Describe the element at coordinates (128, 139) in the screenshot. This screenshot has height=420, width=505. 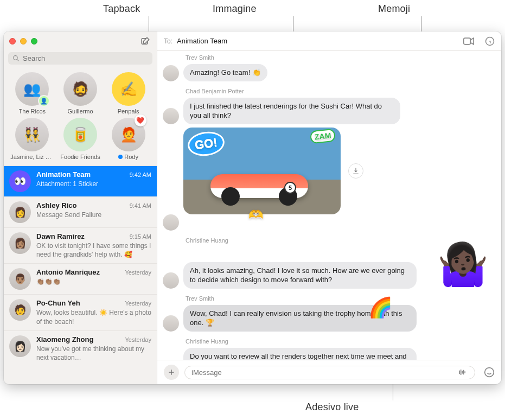
I see `pinned-conversation: 🧑‍🦰❤️Rody` at that location.